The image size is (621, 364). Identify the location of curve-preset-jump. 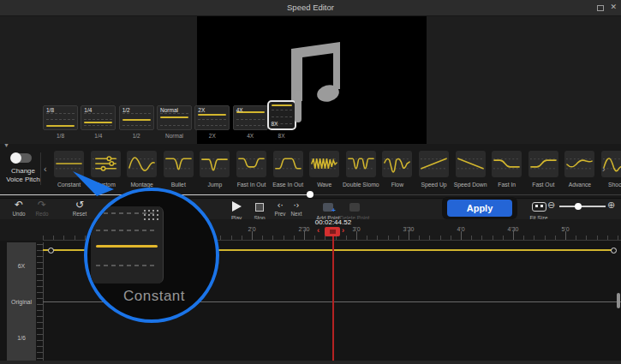
(214, 164).